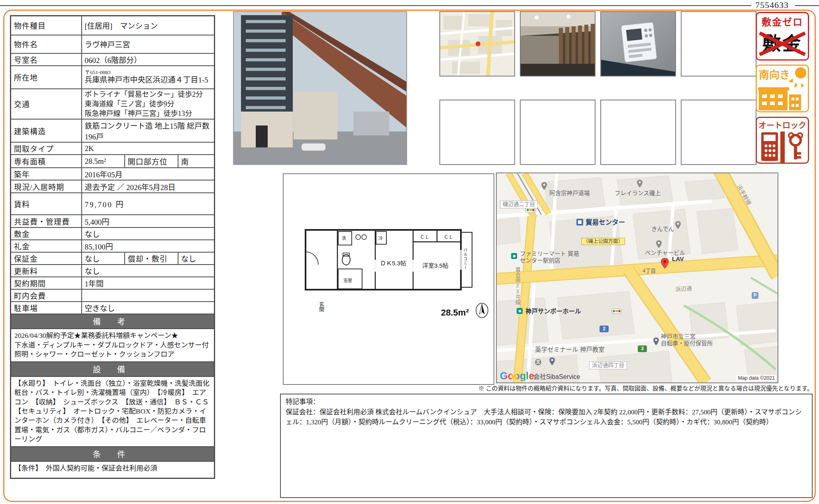  I want to click on row-value: ラヴ神戸三宮, so click(148, 44).